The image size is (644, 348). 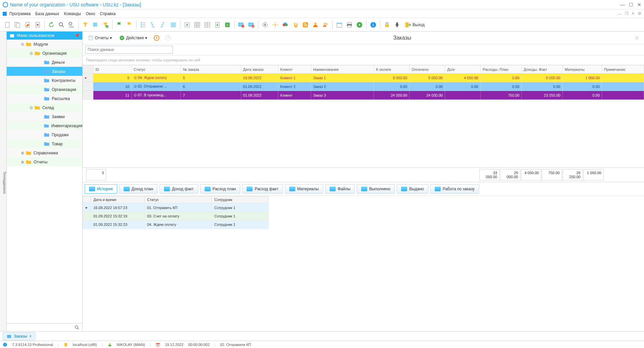 What do you see at coordinates (211, 69) in the screenshot?
I see `column-header: № заказа` at bounding box center [211, 69].